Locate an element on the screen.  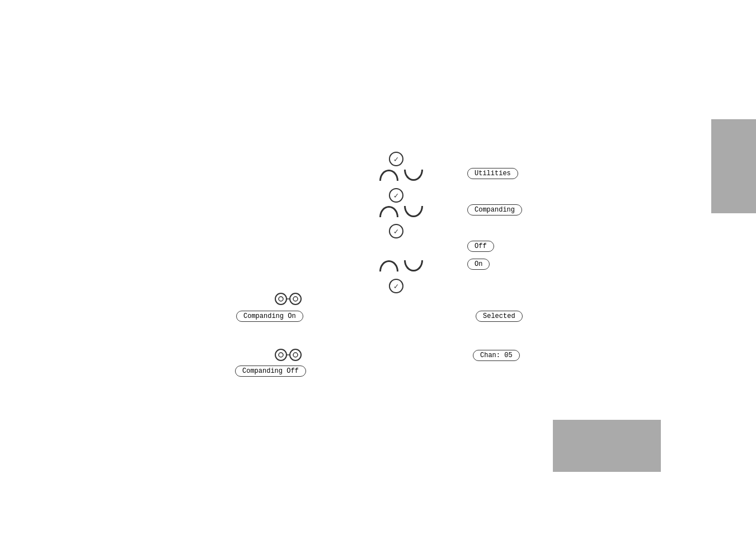
arrow-pair-utilities is located at coordinates (401, 175).